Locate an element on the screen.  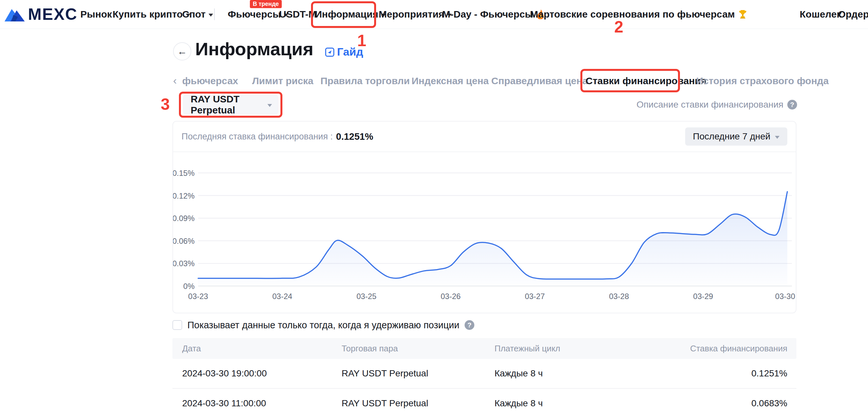
back-button: ← is located at coordinates (182, 51).